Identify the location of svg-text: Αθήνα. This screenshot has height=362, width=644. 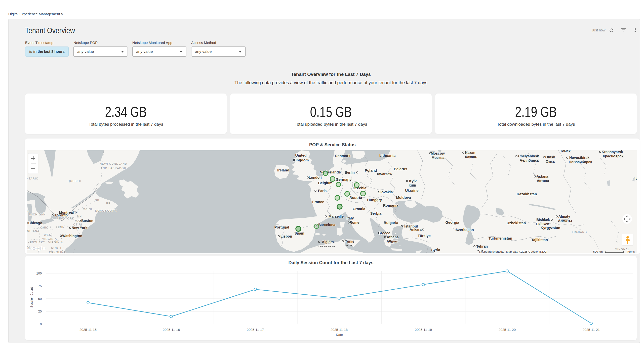
(392, 241).